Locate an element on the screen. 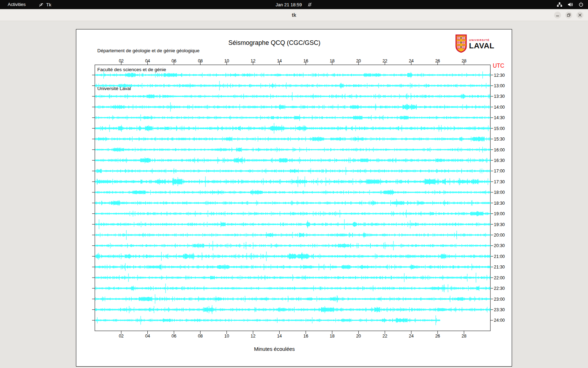  x-tick-label-bottom: 18 is located at coordinates (332, 336).